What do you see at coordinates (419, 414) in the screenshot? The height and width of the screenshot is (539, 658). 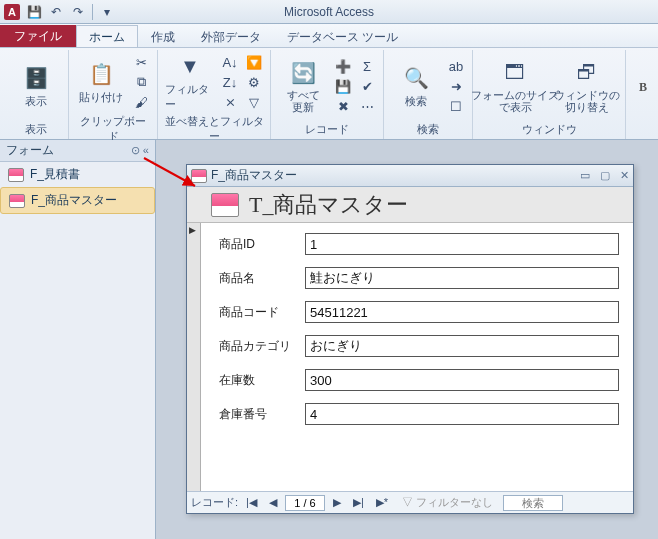 I see `field-row-warehouse: 倉庫番号` at bounding box center [419, 414].